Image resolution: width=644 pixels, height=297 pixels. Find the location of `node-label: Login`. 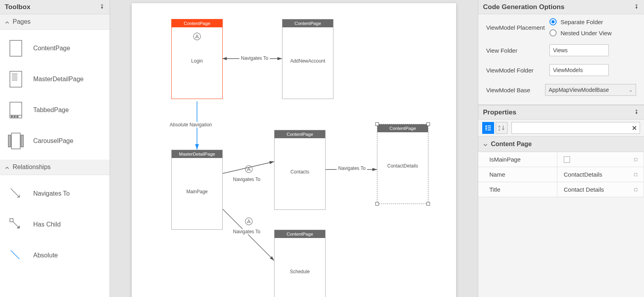

node-label: Login is located at coordinates (197, 61).